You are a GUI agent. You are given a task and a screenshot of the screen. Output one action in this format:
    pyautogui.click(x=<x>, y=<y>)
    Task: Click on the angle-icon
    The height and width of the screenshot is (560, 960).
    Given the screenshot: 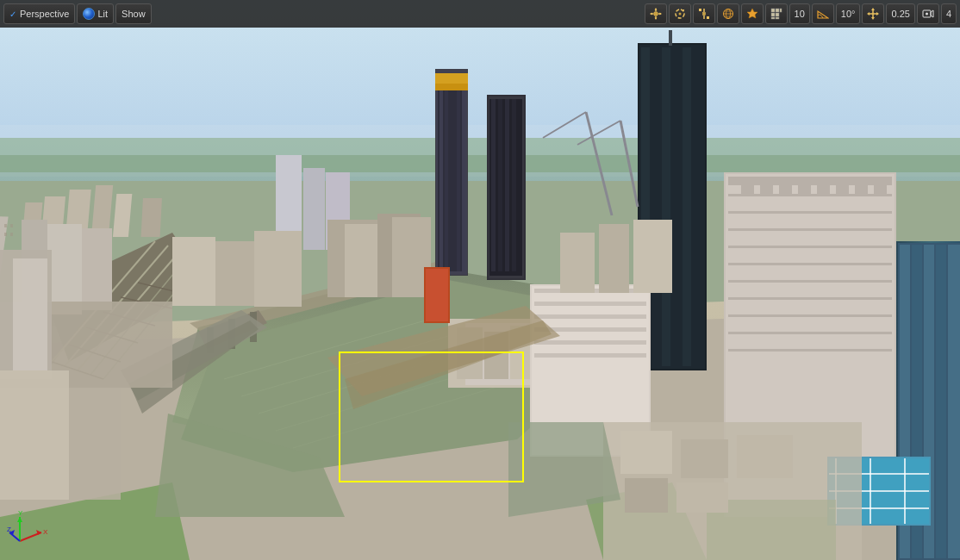 What is the action you would take?
    pyautogui.click(x=823, y=14)
    